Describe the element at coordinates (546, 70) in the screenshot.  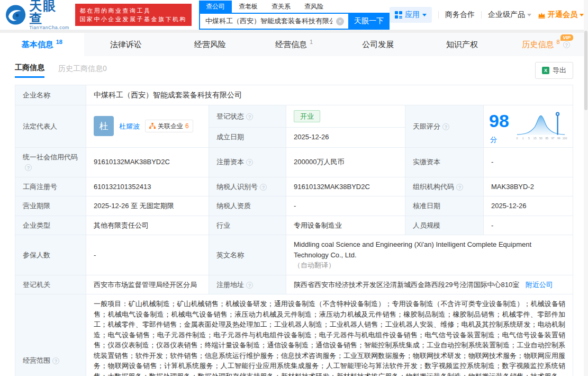
I see `excel-icon` at that location.